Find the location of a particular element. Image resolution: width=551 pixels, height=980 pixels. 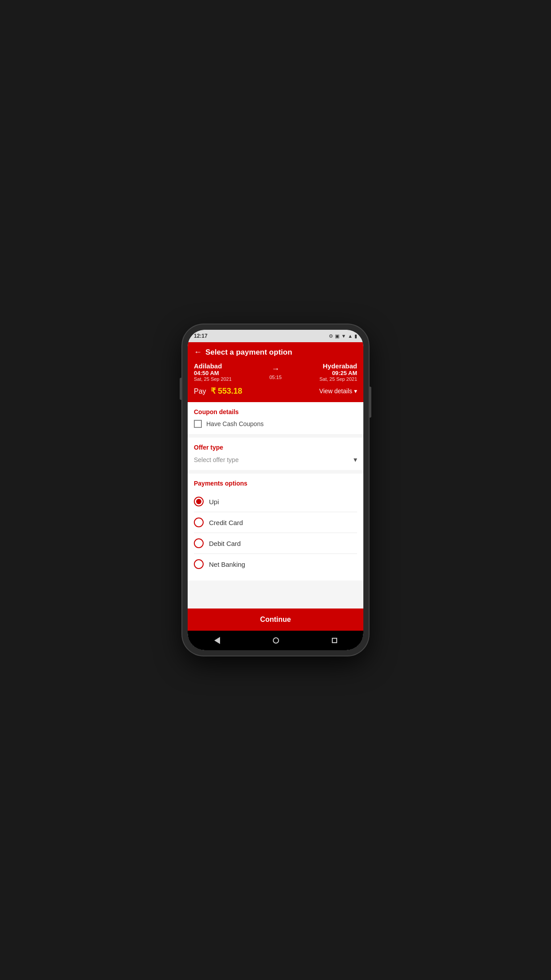

origin-time: 04:50 AM is located at coordinates (213, 373).